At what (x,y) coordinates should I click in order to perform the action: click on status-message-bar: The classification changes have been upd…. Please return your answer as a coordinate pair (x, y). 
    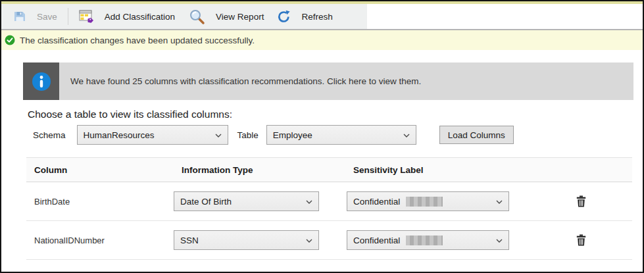
    Looking at the image, I should click on (322, 40).